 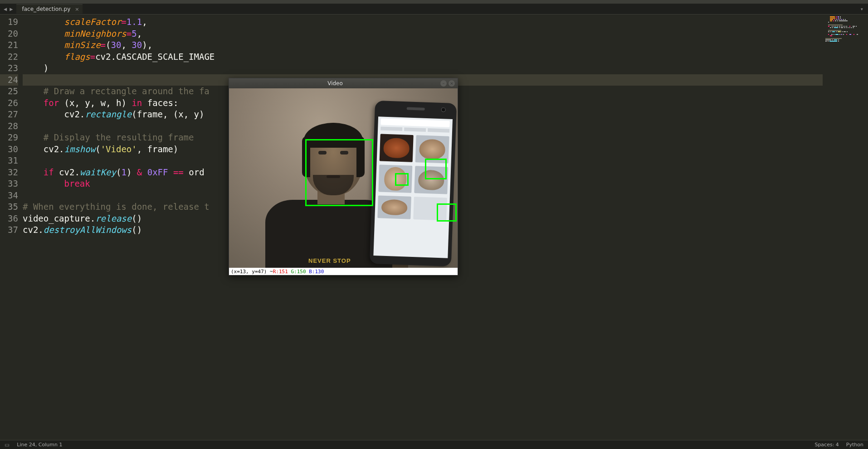 I want to click on opencv-frame: NEVER STOP, so click(x=343, y=178).